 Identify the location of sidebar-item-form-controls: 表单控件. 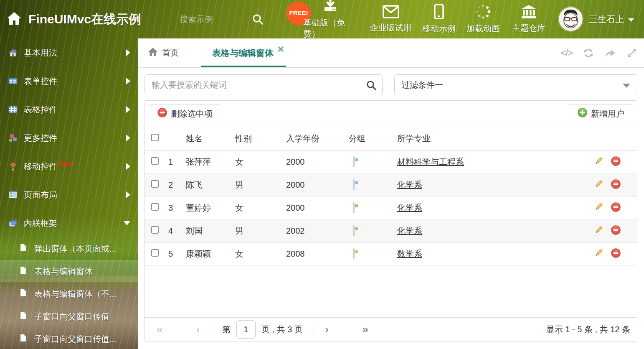
(69, 81).